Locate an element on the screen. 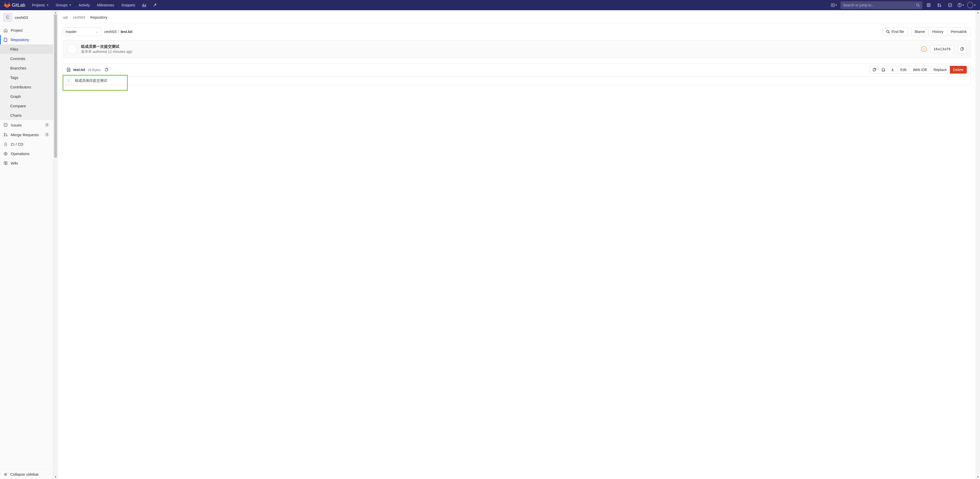  sidebar-sub-branches: Branches is located at coordinates (27, 68).